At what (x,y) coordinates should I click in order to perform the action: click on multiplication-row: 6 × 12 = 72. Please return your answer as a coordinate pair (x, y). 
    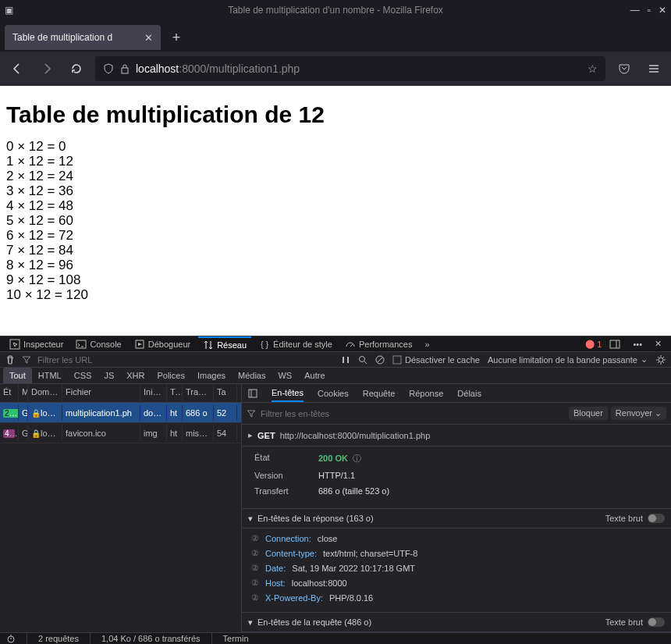
    Looking at the image, I should click on (336, 236).